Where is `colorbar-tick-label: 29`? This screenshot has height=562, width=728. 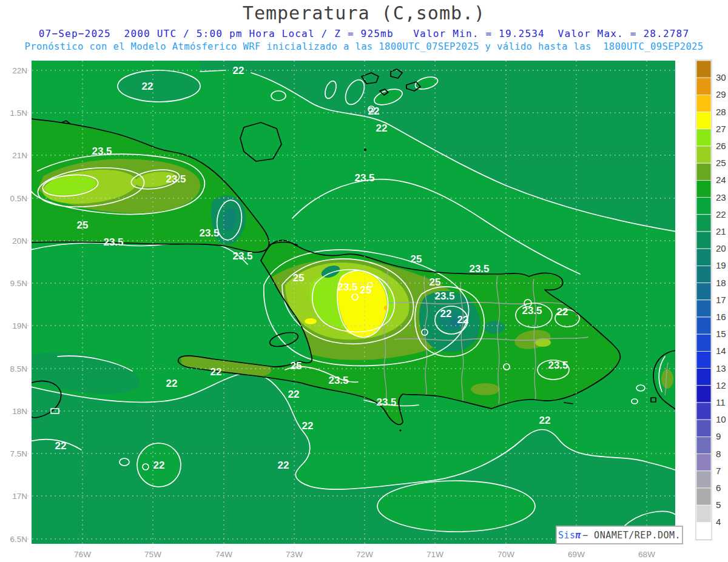 colorbar-tick-label: 29 is located at coordinates (721, 95).